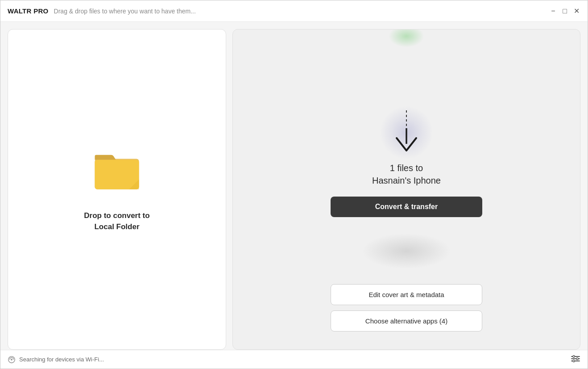  Describe the element at coordinates (406, 321) in the screenshot. I see `choose-alternative-apps-button: Choose alternative apps (4)` at that location.